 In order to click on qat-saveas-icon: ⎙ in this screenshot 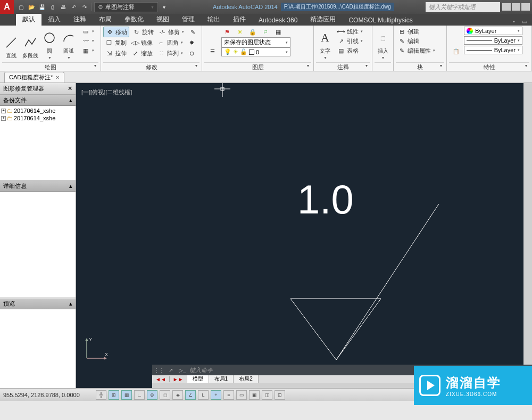, I will do `click(53, 7)`.